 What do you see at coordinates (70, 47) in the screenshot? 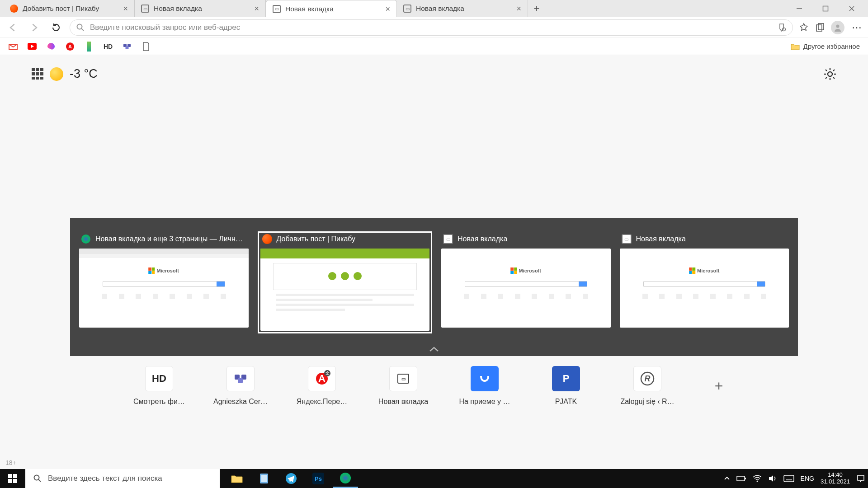
I see `bookmark-item: A` at bounding box center [70, 47].